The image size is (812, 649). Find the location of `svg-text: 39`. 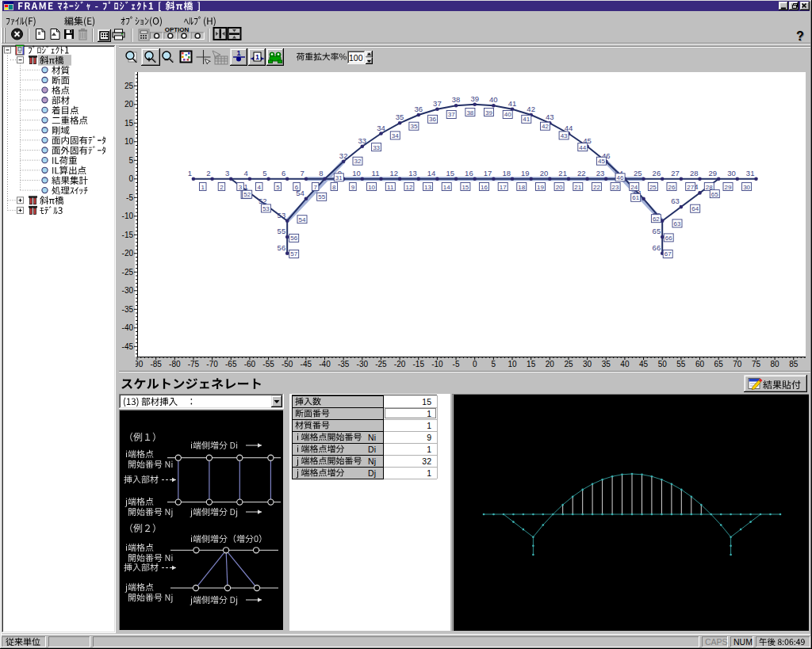

svg-text: 39 is located at coordinates (474, 98).